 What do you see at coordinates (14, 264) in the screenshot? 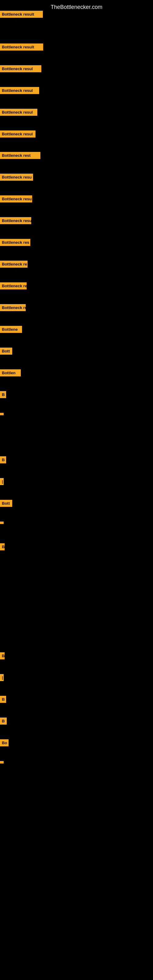
I see `bottleneck-bar-12: Bottleneck re` at bounding box center [14, 264].